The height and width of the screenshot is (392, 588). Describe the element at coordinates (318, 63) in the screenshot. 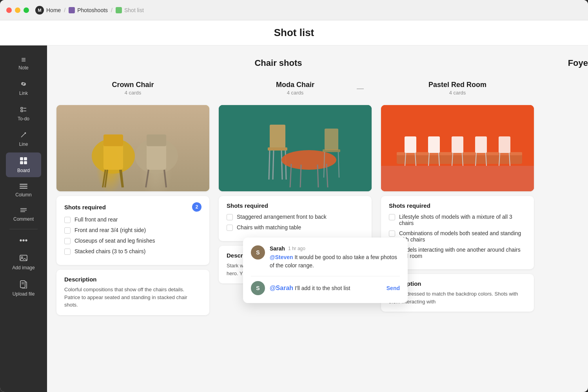

I see `section-title: Chair shots` at that location.